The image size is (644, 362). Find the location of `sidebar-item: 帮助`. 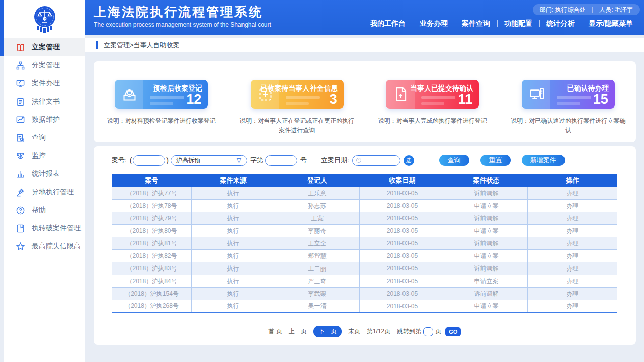

sidebar-item: 帮助 is located at coordinates (44, 210).